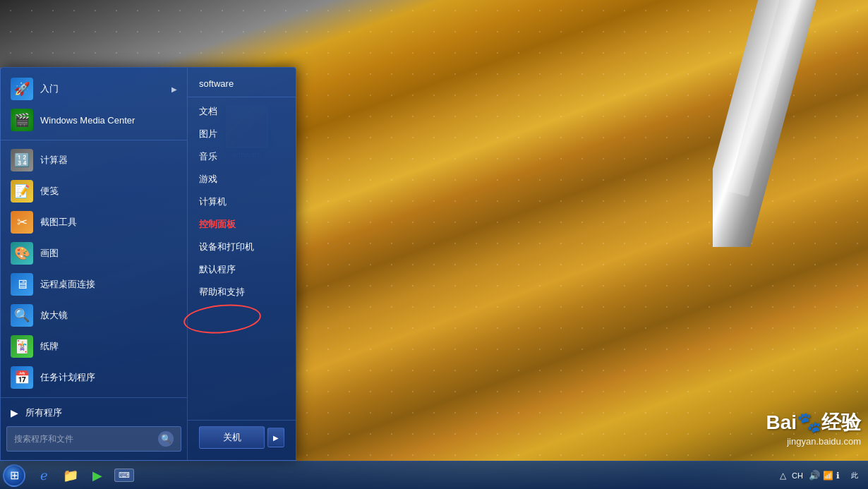 The height and width of the screenshot is (489, 868). Describe the element at coordinates (813, 423) in the screenshot. I see `baidu-logo: Bai🐾经验` at that location.